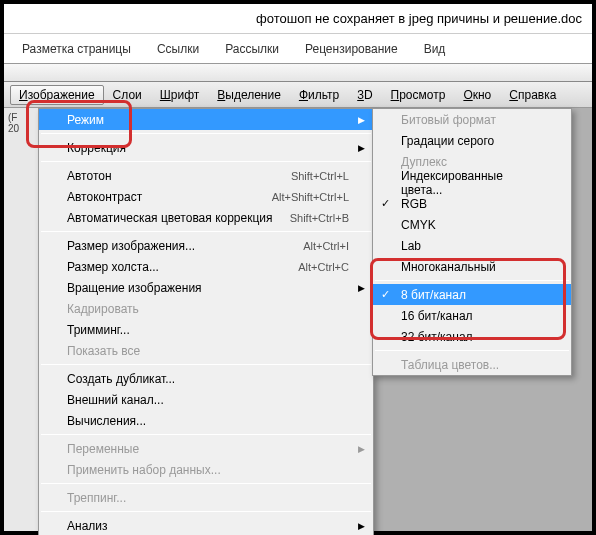 This screenshot has height=535, width=596. What do you see at coordinates (472, 294) in the screenshot?
I see `menu-item: ✓8 бит/канал` at bounding box center [472, 294].